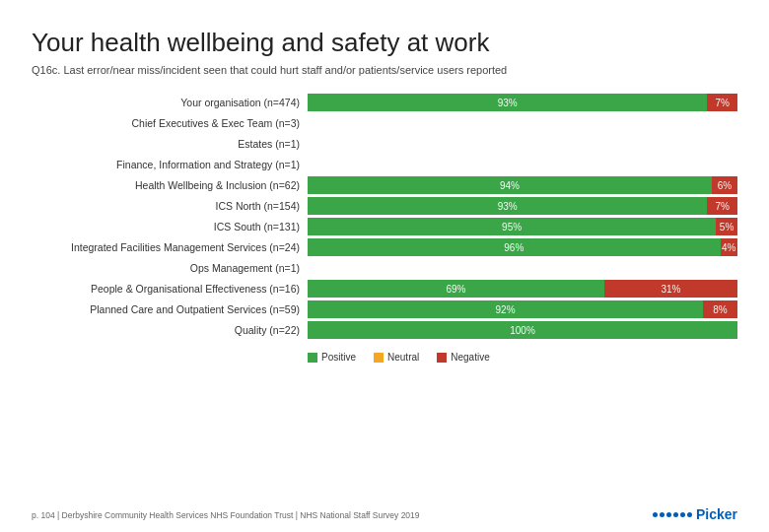  What do you see at coordinates (695, 514) in the screenshot?
I see `picker-logo: Picker` at bounding box center [695, 514].